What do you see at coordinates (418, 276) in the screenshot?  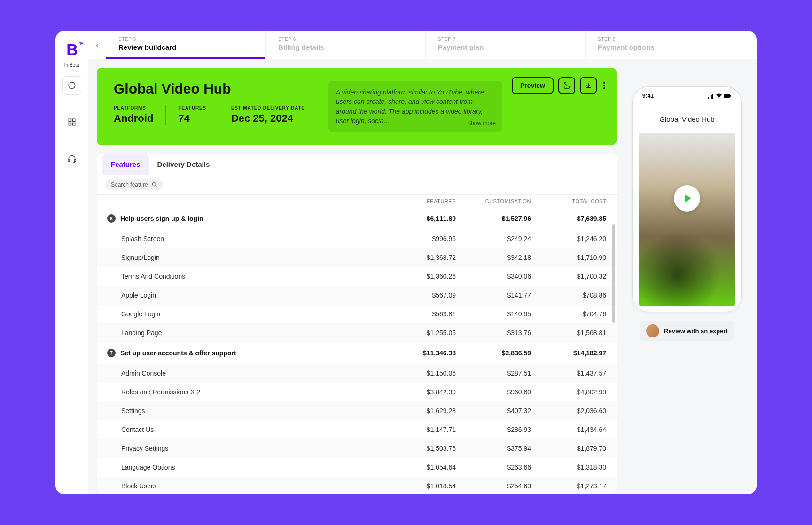 I see `row-features: $1,360.26` at bounding box center [418, 276].